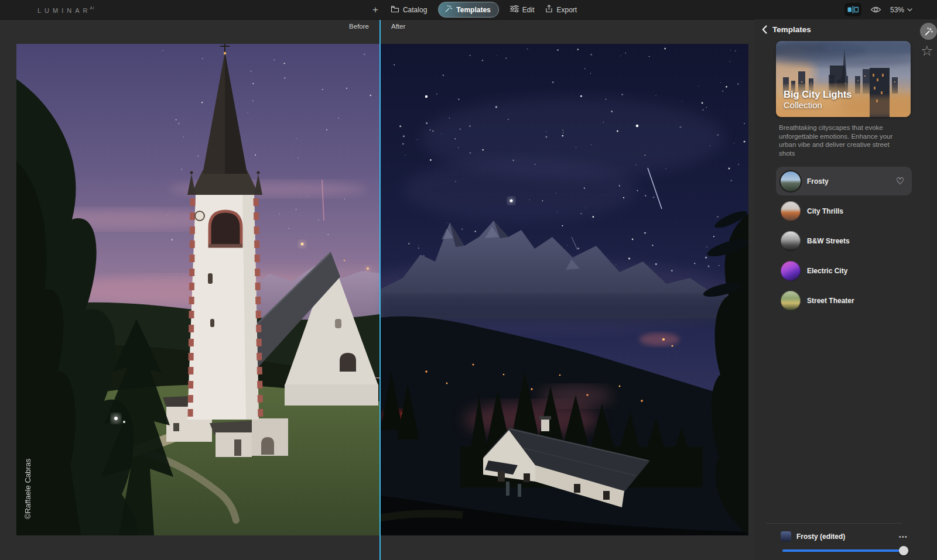 Image resolution: width=937 pixels, height=560 pixels. I want to click on collection-description: Breathtaking cityscapes that evoke unfor…, so click(840, 140).